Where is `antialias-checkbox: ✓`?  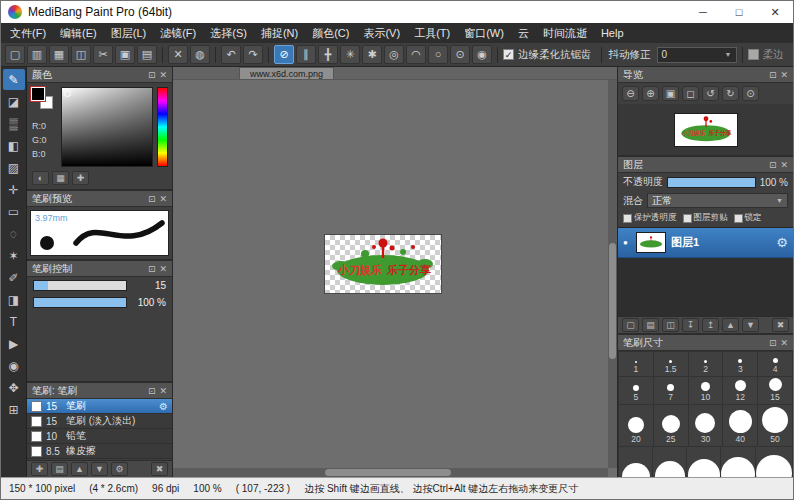
antialias-checkbox: ✓ is located at coordinates (508, 54).